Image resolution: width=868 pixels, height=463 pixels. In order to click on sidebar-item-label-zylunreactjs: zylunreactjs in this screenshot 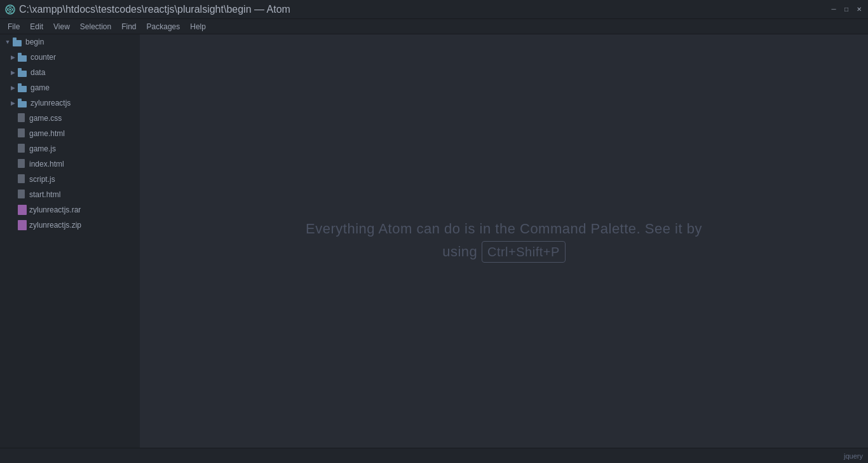, I will do `click(51, 103)`.